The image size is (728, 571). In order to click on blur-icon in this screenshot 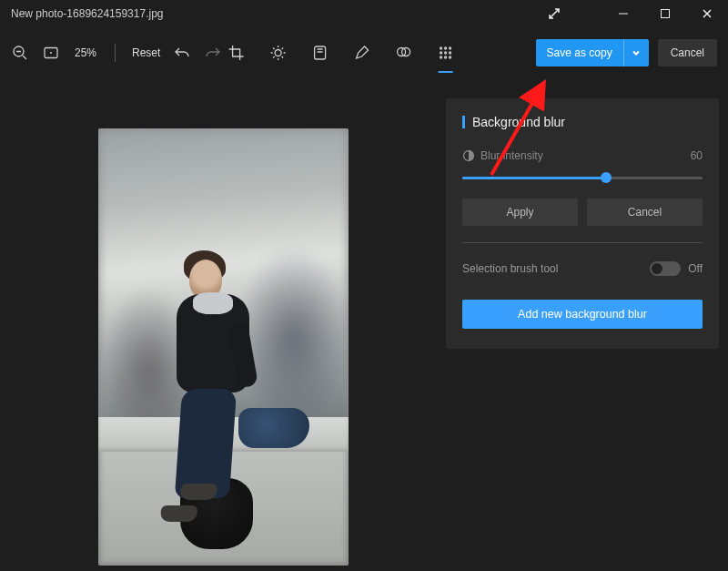, I will do `click(446, 53)`.